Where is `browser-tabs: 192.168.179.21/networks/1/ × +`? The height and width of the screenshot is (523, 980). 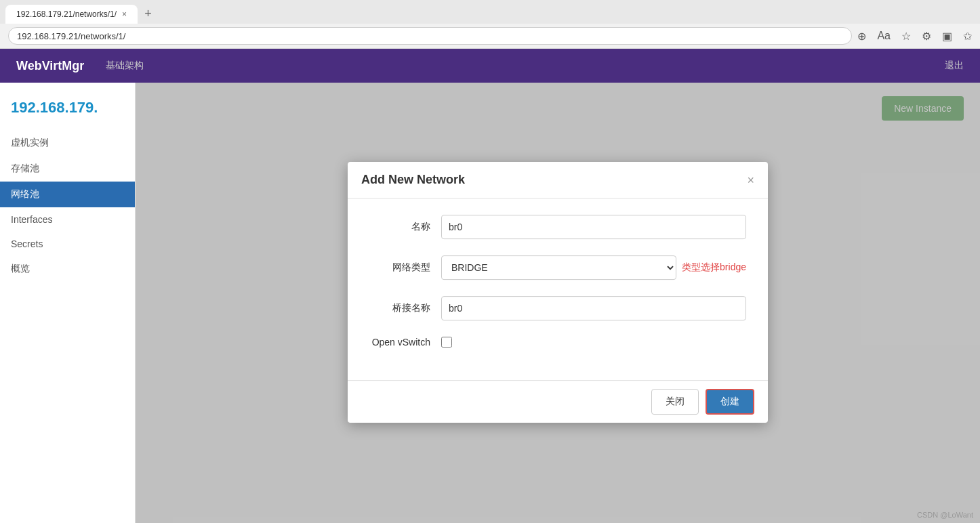
browser-tabs: 192.168.179.21/networks/1/ × + is located at coordinates (490, 12).